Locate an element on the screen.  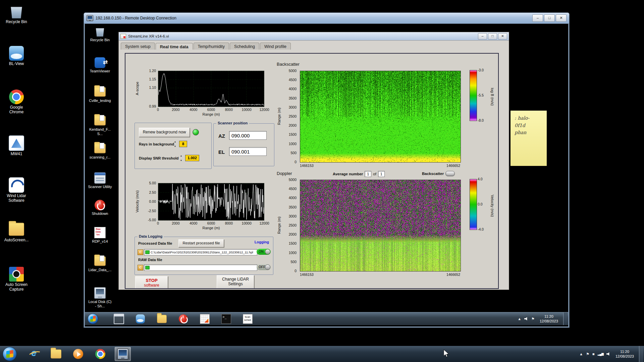
of-label: of is located at coordinates (375, 174).